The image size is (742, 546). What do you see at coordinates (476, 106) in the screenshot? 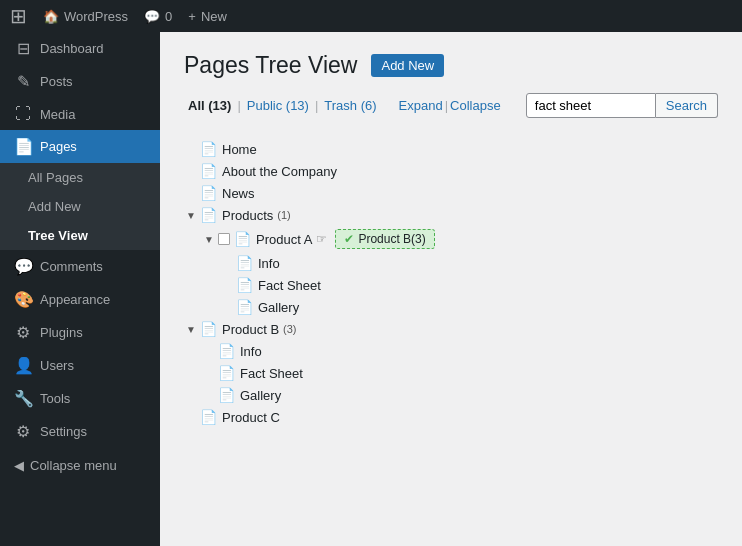
I see `collapse-link: Collapse` at bounding box center [476, 106].